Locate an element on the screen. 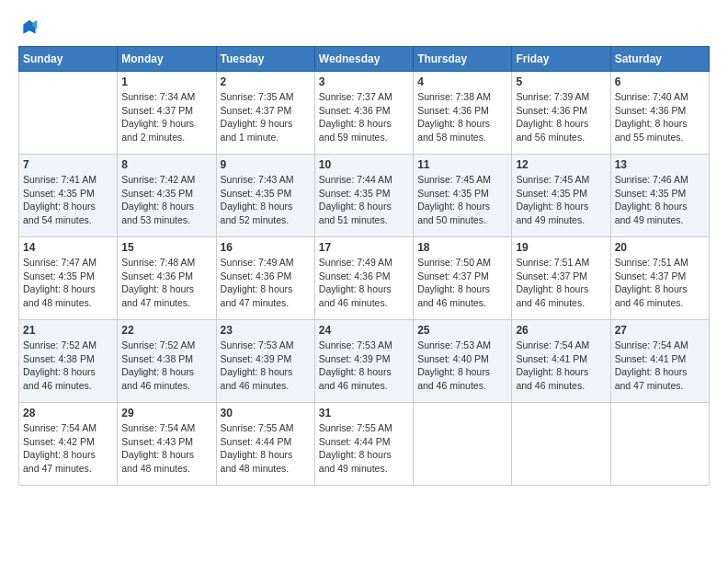  column-header-sunday: Sunday is located at coordinates (68, 59).